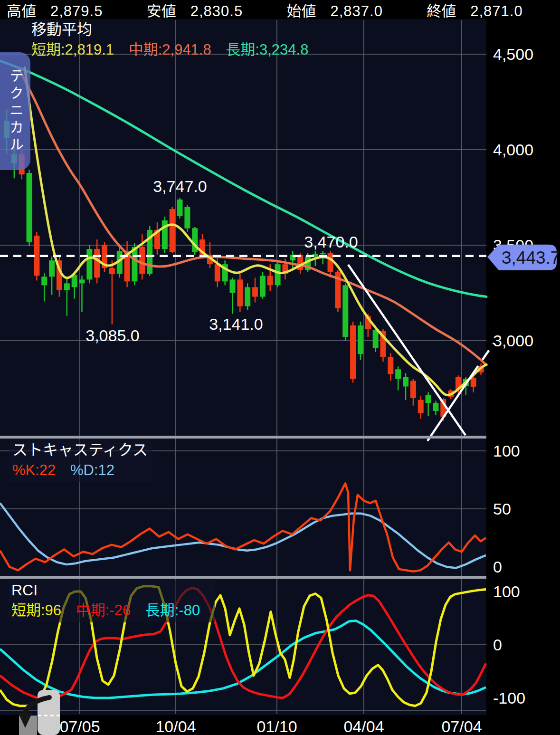  I want to click on rci-y-tick-label: 0, so click(498, 645).